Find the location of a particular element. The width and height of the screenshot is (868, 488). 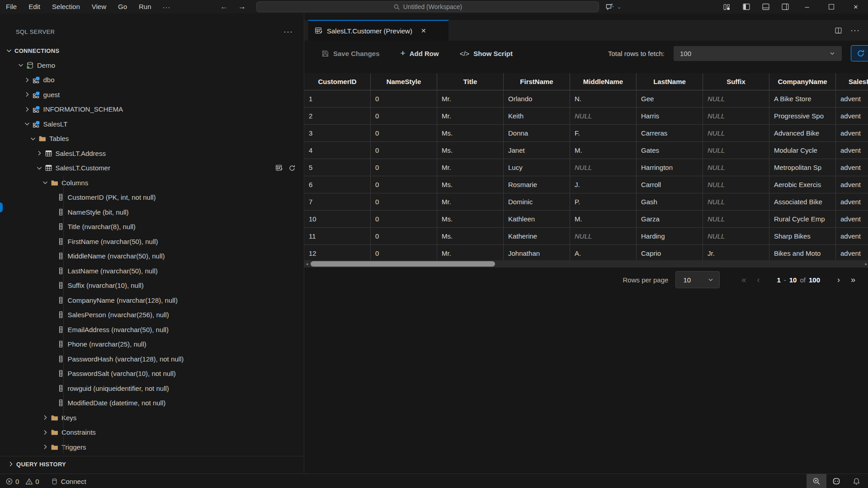

connections-section-header: CONNECTIONS is located at coordinates (152, 51).